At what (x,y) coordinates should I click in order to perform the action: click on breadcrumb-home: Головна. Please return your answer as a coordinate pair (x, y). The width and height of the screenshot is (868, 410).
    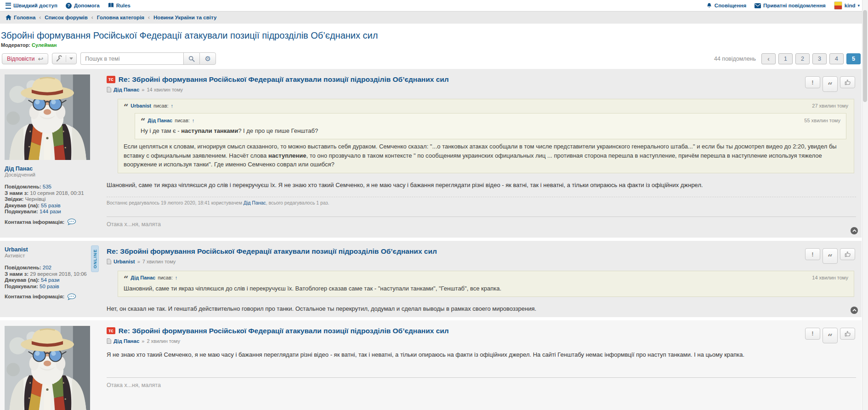
    Looking at the image, I should click on (20, 17).